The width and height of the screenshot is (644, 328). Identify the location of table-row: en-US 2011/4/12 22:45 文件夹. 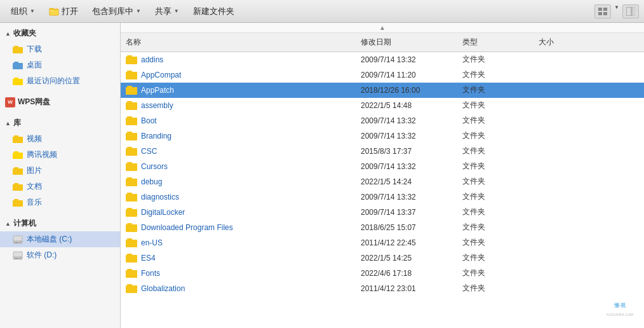
(382, 243).